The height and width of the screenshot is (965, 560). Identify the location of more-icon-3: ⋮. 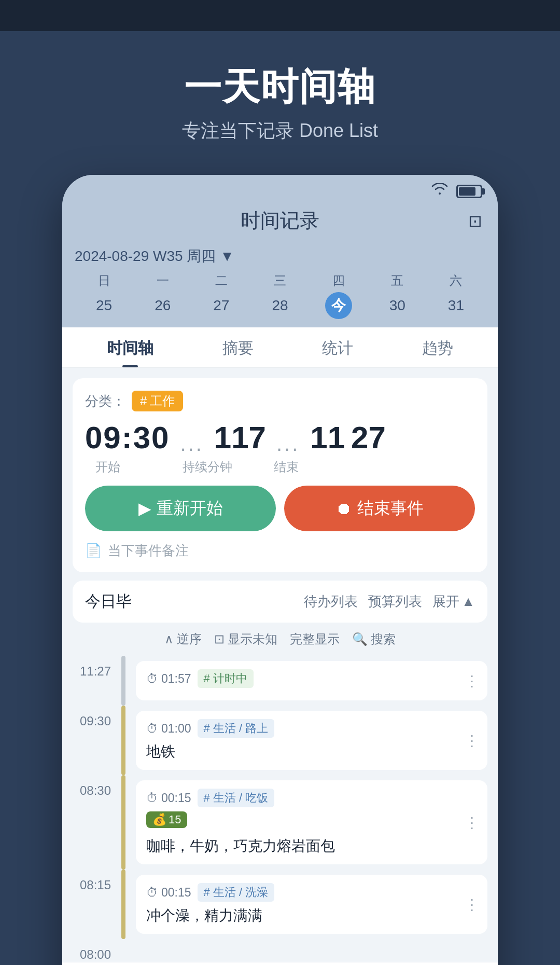
(472, 823).